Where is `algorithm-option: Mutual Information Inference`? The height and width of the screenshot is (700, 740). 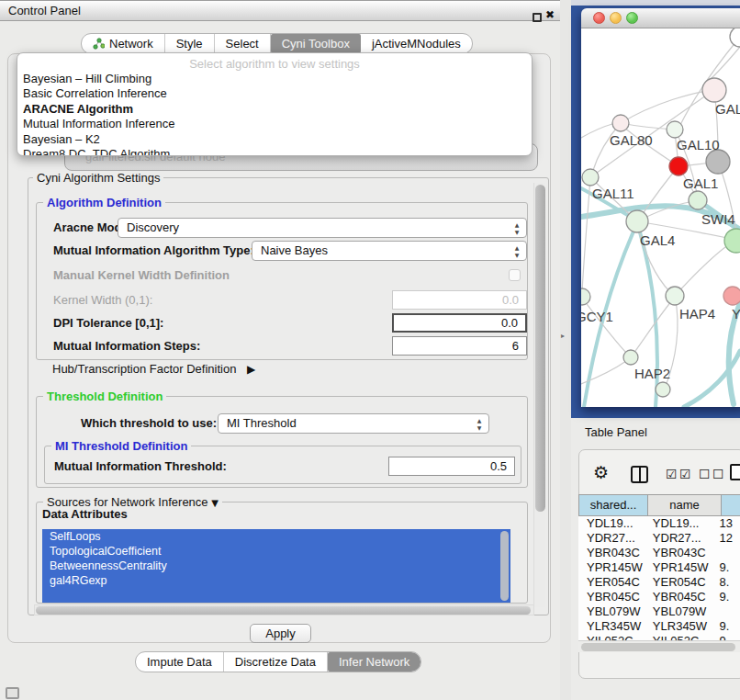 algorithm-option: Mutual Information Inference is located at coordinates (275, 124).